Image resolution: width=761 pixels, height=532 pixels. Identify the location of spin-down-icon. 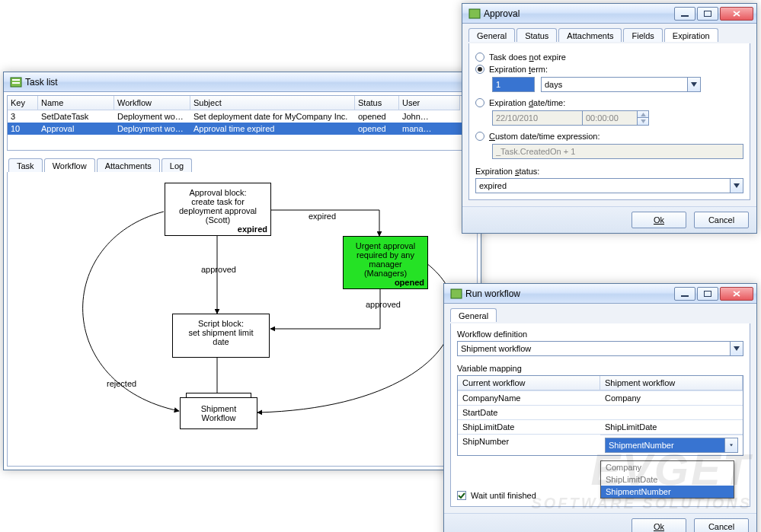
(643, 122).